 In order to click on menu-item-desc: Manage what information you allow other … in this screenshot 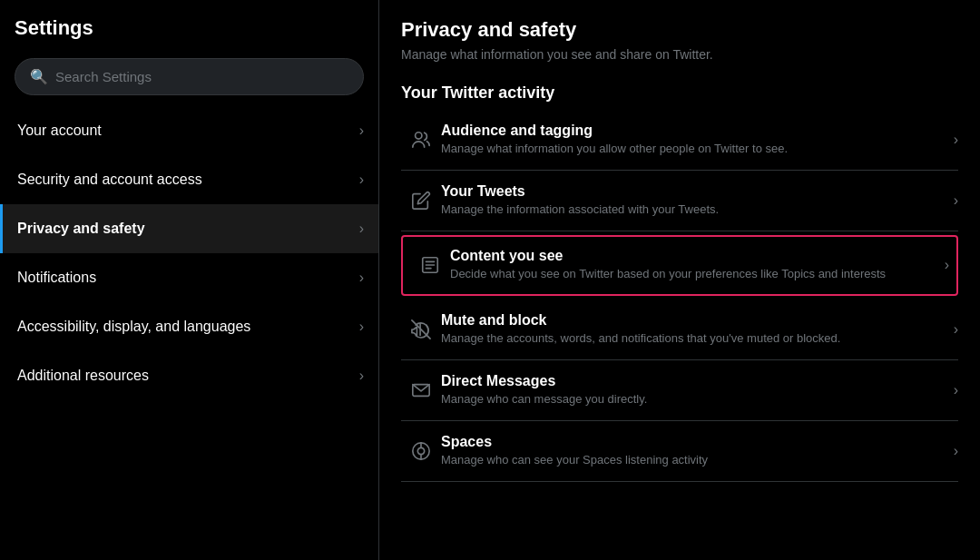, I will do `click(691, 149)`.